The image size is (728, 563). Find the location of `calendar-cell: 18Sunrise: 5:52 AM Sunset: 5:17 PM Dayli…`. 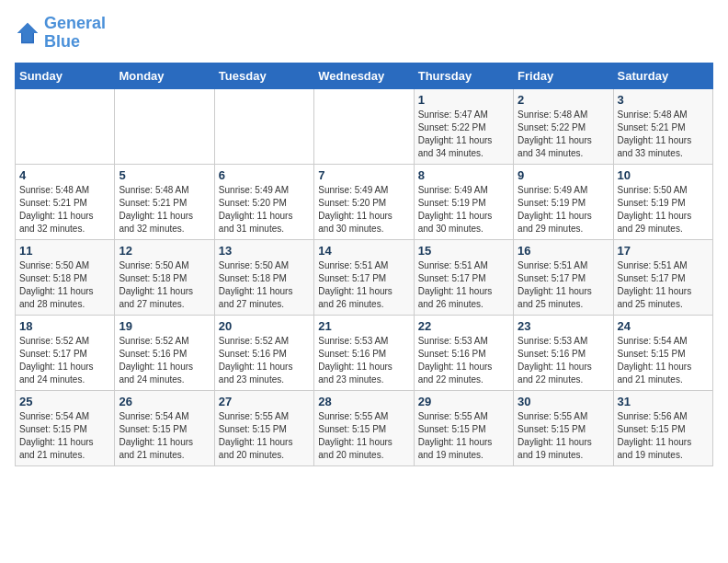

calendar-cell: 18Sunrise: 5:52 AM Sunset: 5:17 PM Dayli… is located at coordinates (65, 352).